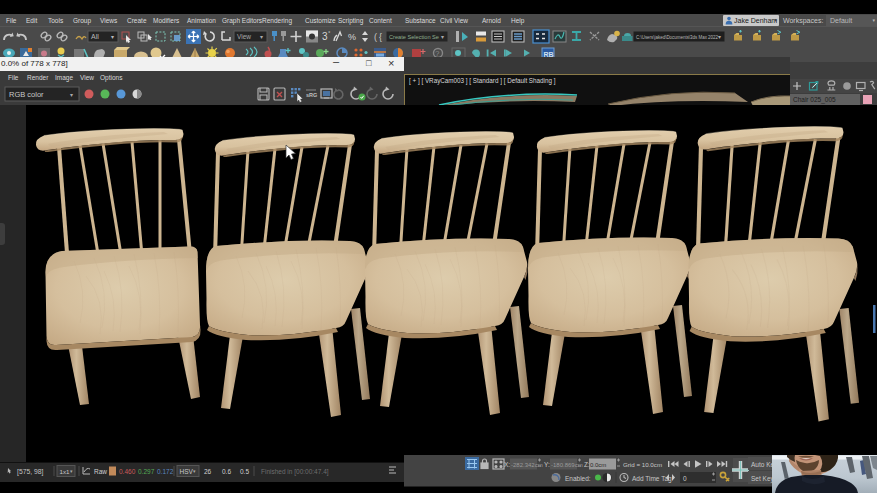  Describe the element at coordinates (598, 465) in the screenshot. I see `svg-text: 0.0cm` at that location.